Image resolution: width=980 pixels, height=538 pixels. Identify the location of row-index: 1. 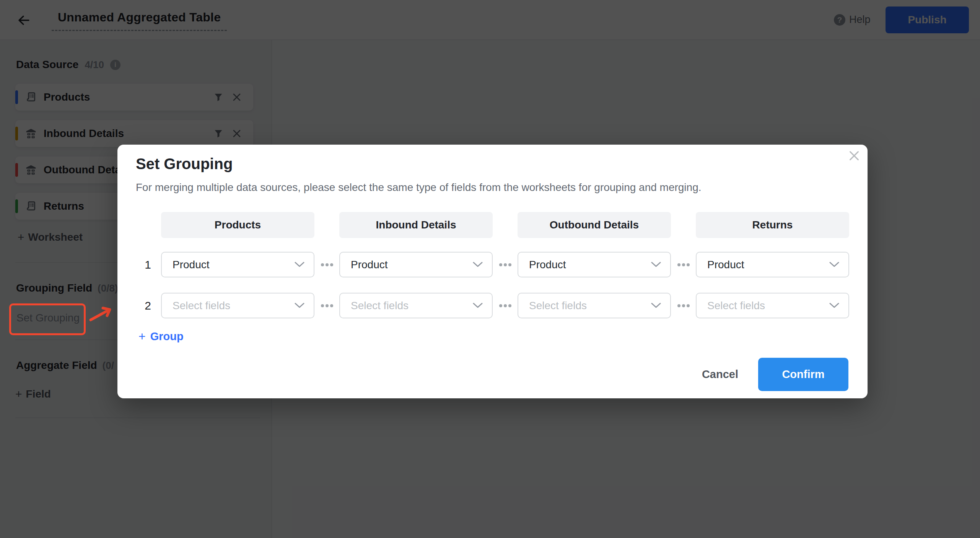
(153, 265).